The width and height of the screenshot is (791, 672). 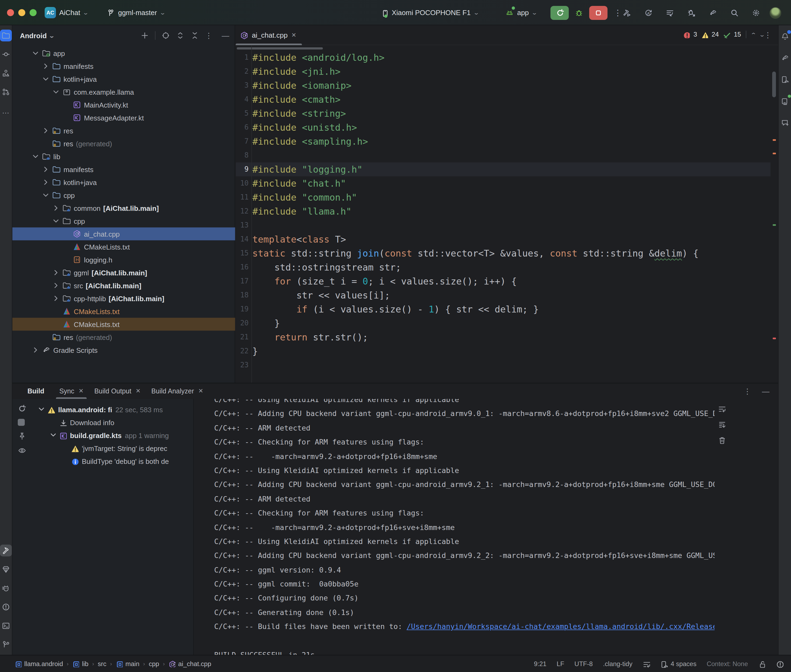 What do you see at coordinates (648, 13) in the screenshot?
I see `sync-project-button` at bounding box center [648, 13].